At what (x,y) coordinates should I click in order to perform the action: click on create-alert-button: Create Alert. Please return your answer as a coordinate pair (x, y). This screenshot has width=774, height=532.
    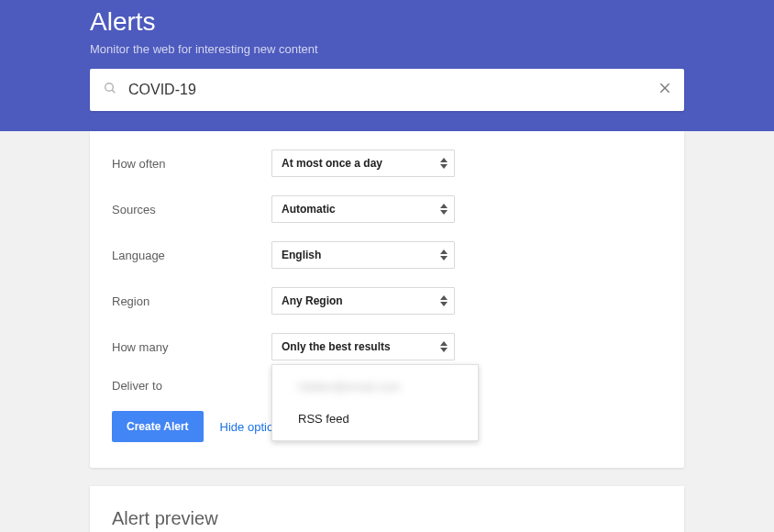
    Looking at the image, I should click on (158, 427).